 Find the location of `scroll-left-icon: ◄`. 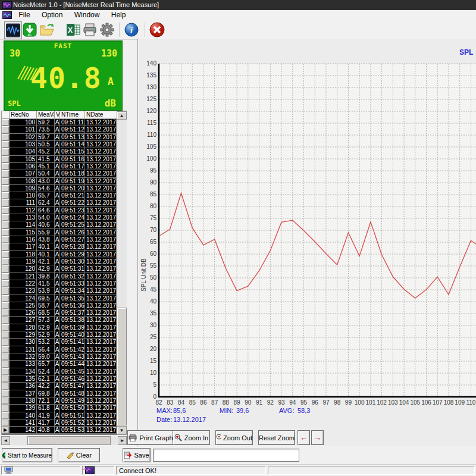

scroll-left-icon: ◄ is located at coordinates (6, 440).